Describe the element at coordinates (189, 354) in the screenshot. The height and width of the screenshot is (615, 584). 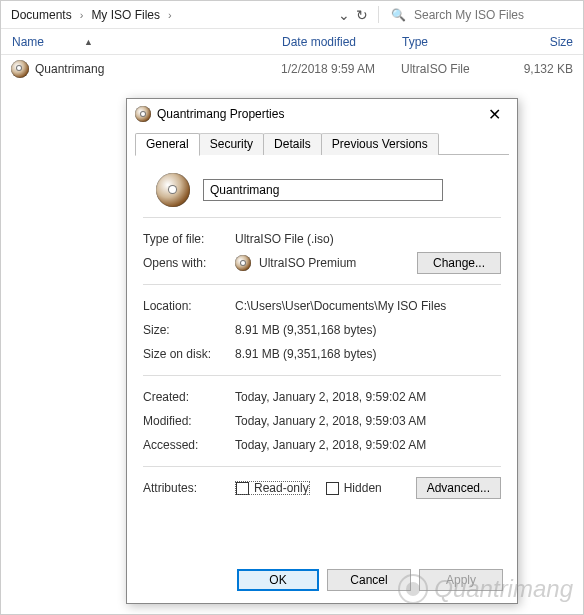
I see `label-sizeondisk: Size on disk:` at that location.